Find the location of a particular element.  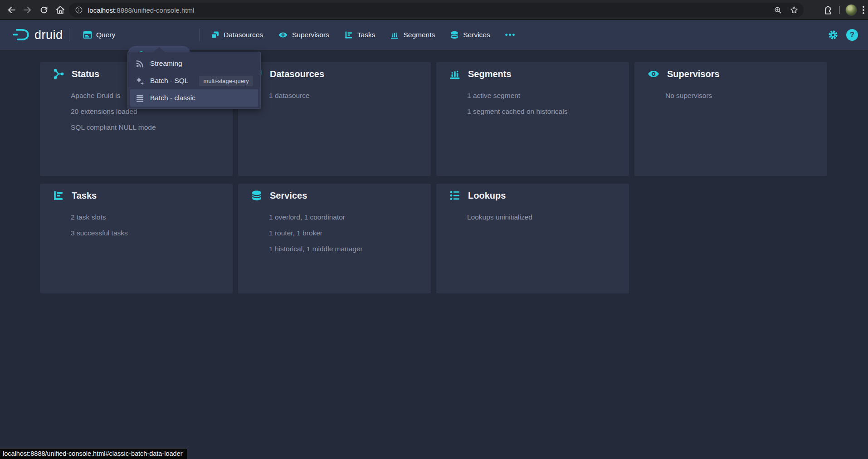

properties-list-icon is located at coordinates (455, 195).